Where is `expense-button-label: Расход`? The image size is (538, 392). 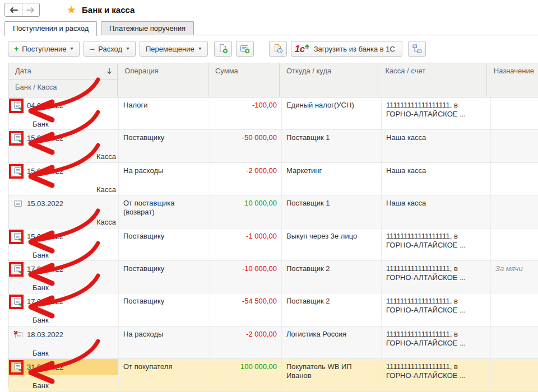 expense-button-label: Расход is located at coordinates (110, 49).